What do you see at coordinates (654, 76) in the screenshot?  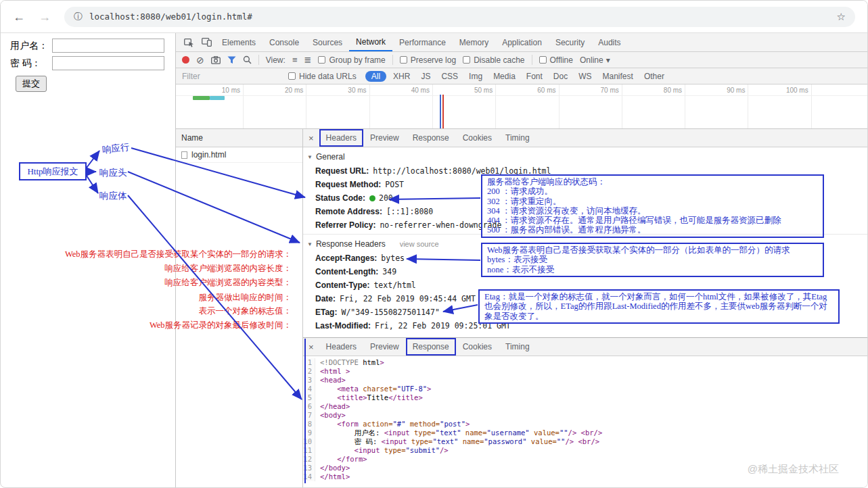 I see `filter-type-other: Other` at bounding box center [654, 76].